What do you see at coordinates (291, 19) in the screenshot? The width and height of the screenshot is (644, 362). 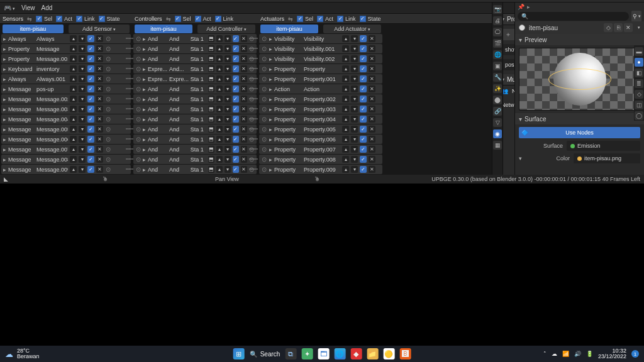 I see `actuators-collapse-icon: ⇆` at bounding box center [291, 19].